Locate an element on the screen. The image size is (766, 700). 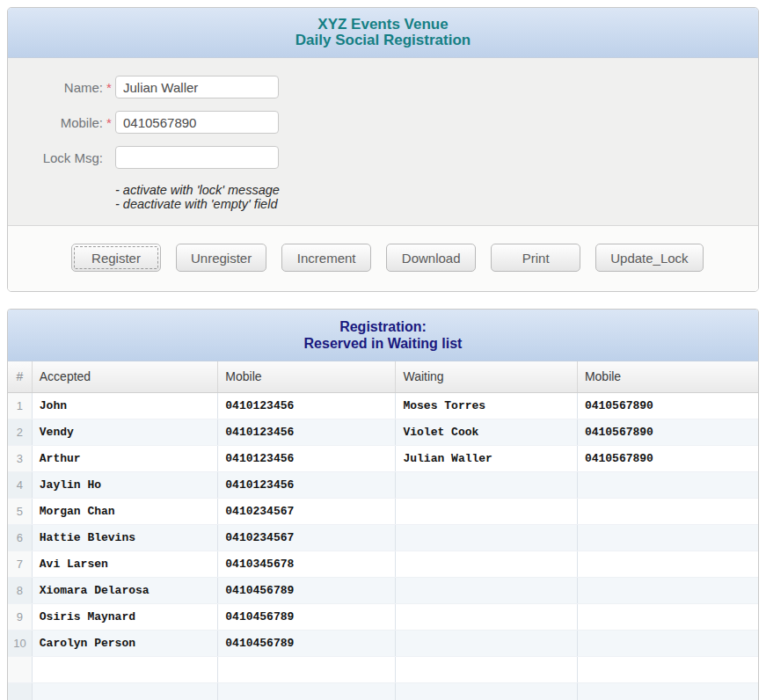
table-row: 3Arthur0410123456Julian Waller0410567890 is located at coordinates (383, 458).